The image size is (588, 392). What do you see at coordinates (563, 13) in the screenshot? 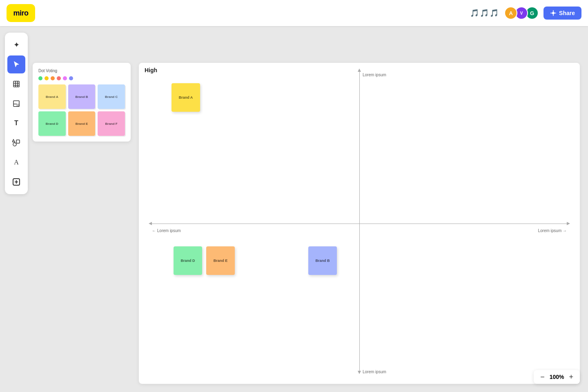
I see `share-button: Share` at bounding box center [563, 13].